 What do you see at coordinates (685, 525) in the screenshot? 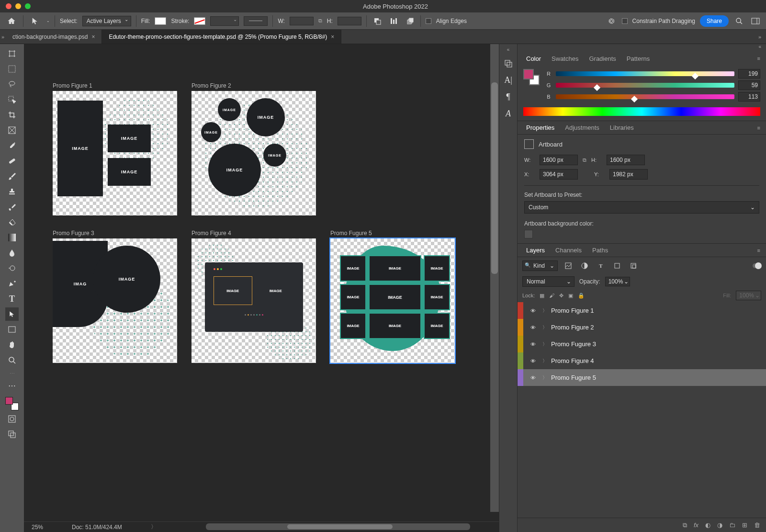
I see `link-layers-icon: ⧉` at bounding box center [685, 525].